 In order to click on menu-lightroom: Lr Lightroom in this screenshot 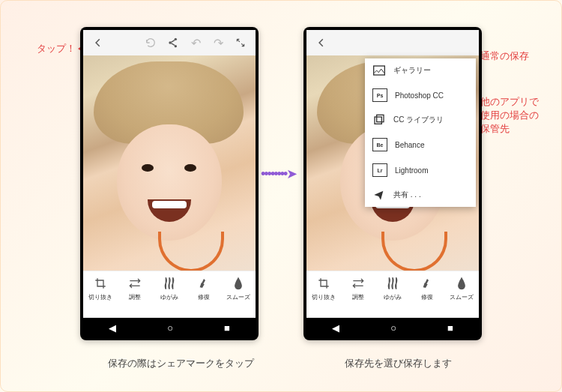, I will do `click(420, 170)`.